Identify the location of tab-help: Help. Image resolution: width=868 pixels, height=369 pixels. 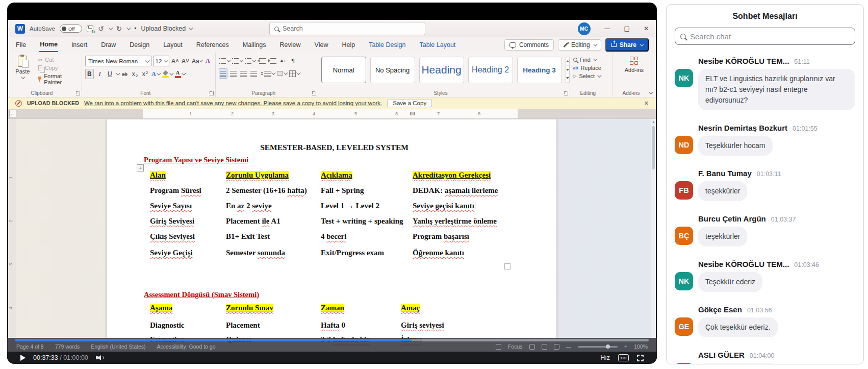
(348, 45).